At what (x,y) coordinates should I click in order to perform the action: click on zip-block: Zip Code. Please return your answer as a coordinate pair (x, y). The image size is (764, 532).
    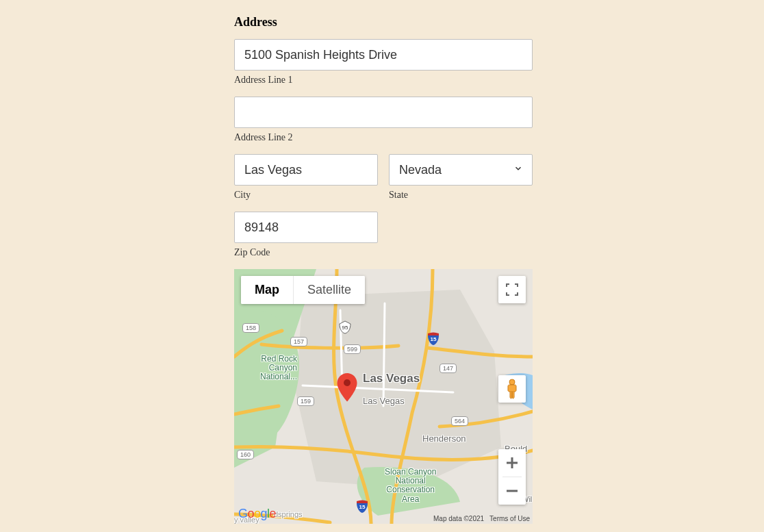
    Looking at the image, I should click on (306, 235).